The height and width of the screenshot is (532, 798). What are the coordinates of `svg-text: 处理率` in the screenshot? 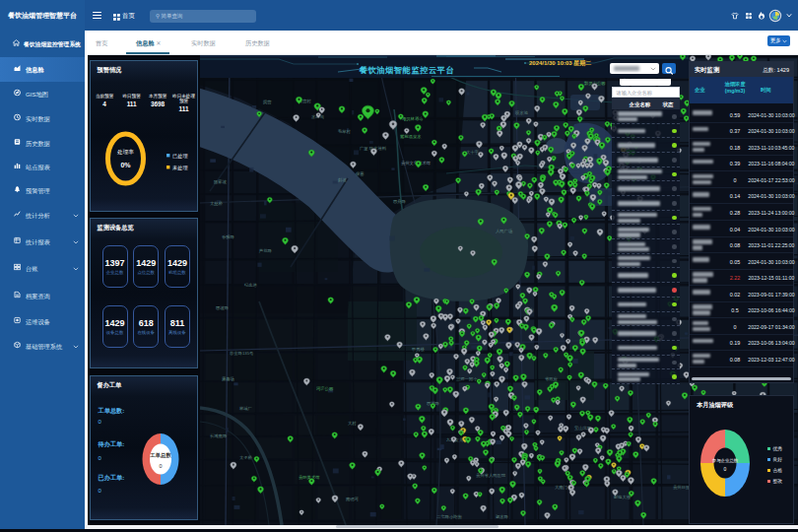 It's located at (126, 152).